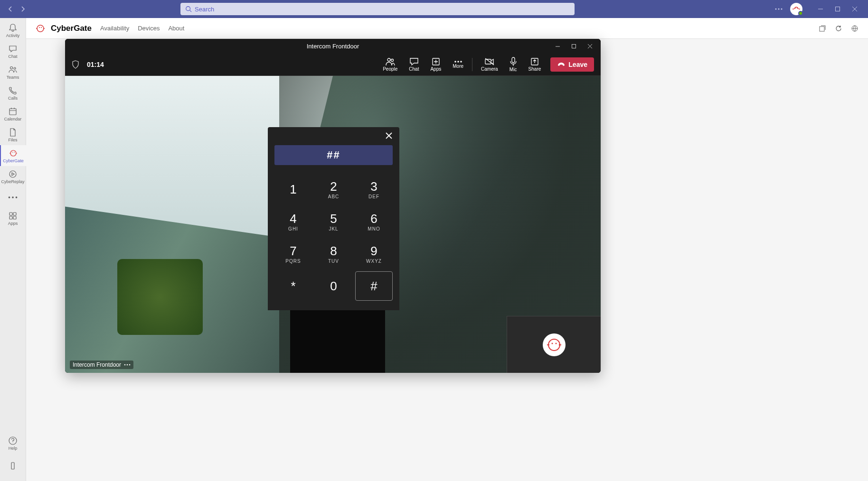  I want to click on cybergate-icon, so click(13, 153).